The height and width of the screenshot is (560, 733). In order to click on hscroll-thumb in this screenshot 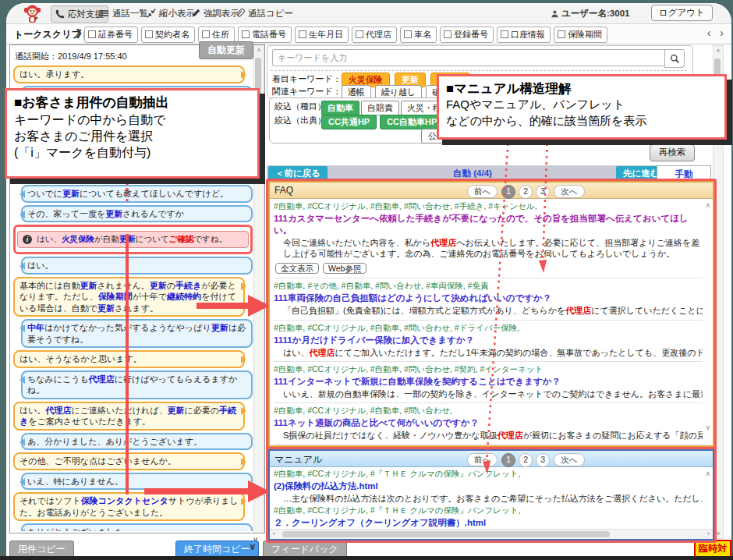, I will do `click(446, 534)`.